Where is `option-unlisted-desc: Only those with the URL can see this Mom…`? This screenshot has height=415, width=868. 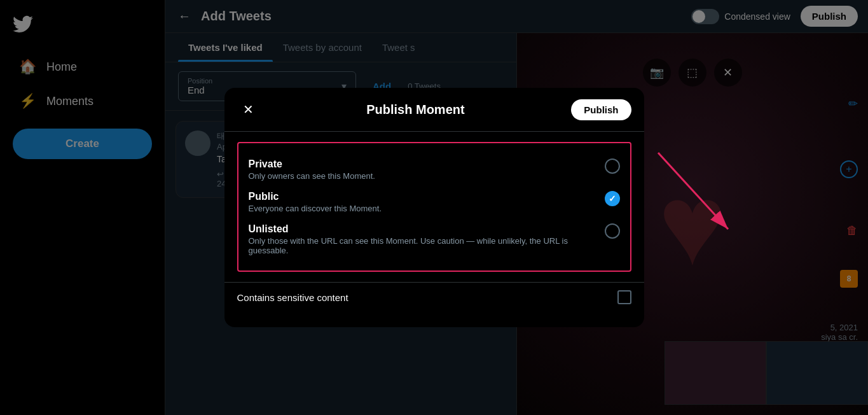 option-unlisted-desc: Only those with the URL can see this Mom… is located at coordinates (423, 246).